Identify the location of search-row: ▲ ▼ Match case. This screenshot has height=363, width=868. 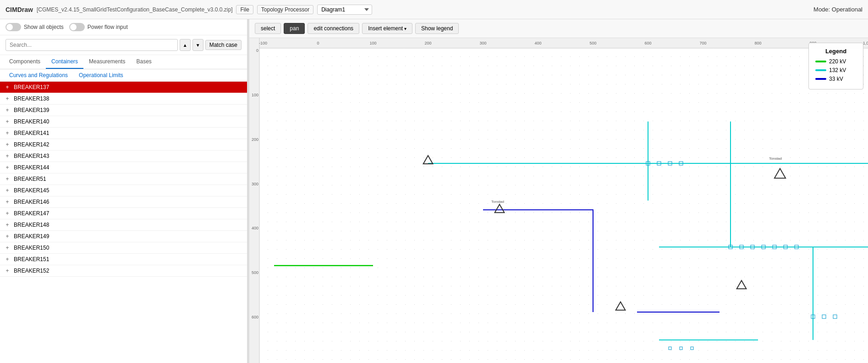
(124, 45).